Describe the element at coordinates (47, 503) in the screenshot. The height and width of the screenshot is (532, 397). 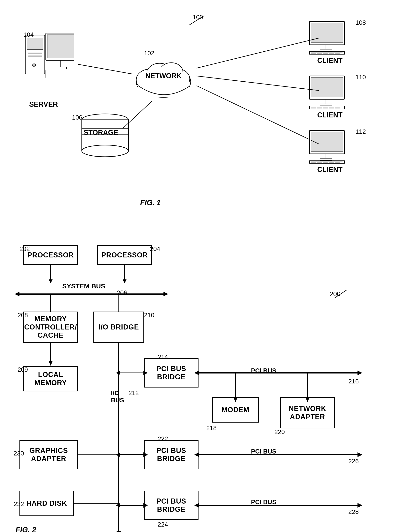
I see `hard-disk-box: HARD DISK` at that location.